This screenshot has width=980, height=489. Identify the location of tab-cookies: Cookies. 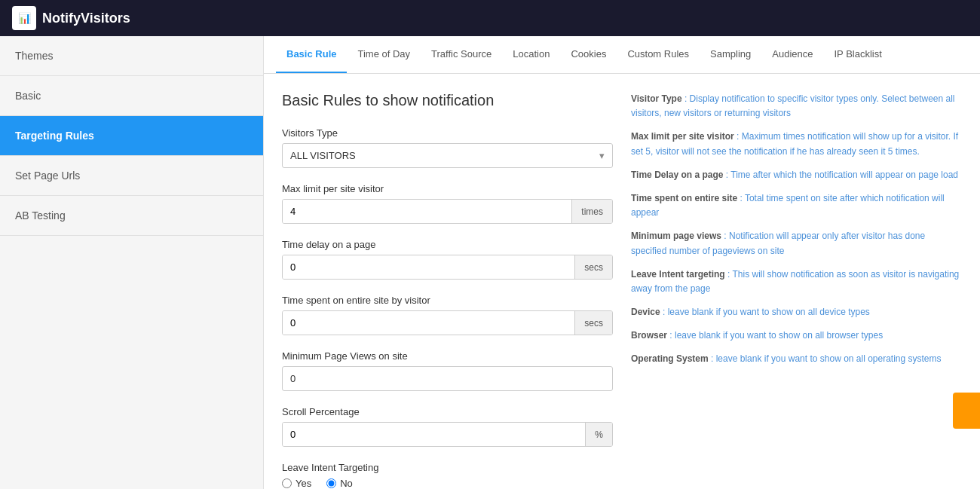
(588, 55).